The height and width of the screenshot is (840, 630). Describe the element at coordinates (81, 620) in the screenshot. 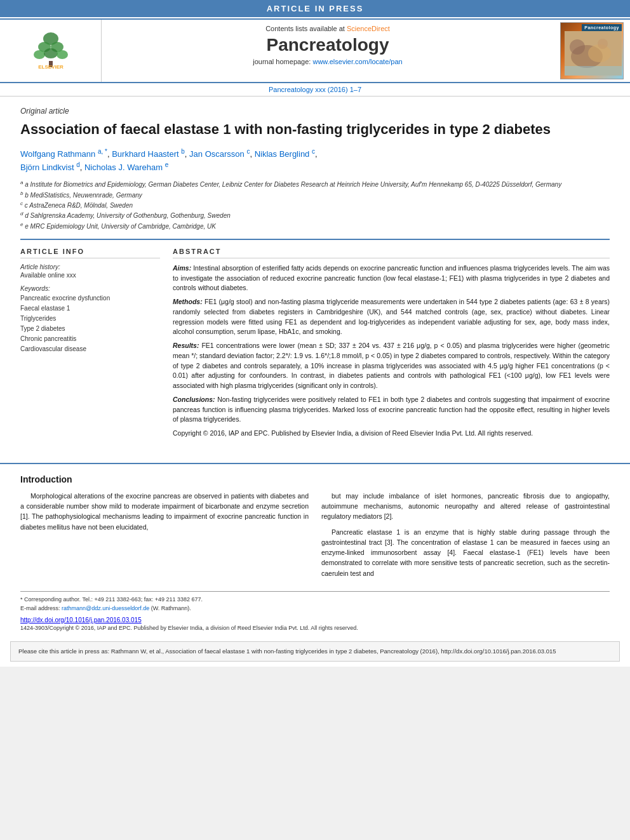

I see `doi-url: http://dx.doi.org/10.1016/j.pan.2016.03.…` at that location.